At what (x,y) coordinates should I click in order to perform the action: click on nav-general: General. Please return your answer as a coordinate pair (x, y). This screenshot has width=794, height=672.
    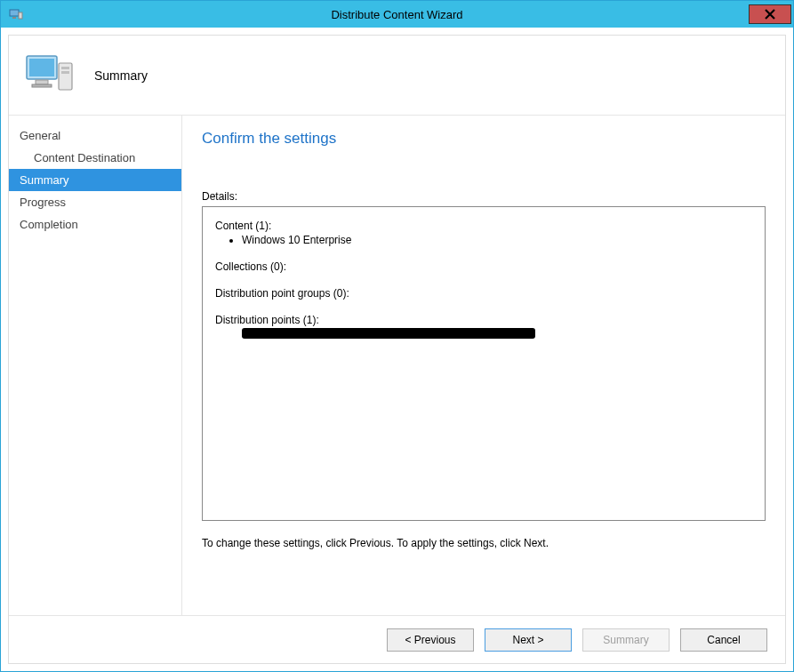
    Looking at the image, I should click on (95, 135).